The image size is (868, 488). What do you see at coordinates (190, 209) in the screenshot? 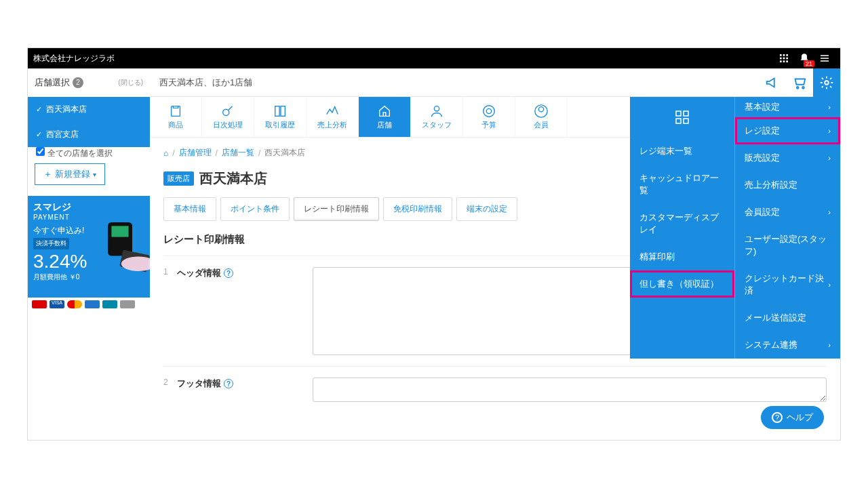
I see `tab-basic: 基本情報` at bounding box center [190, 209].